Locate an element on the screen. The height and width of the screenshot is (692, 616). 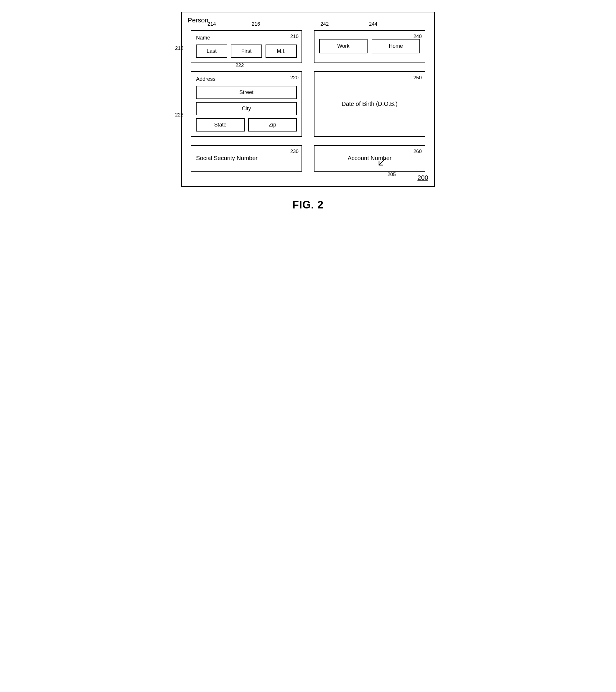
annotation-222: 222 is located at coordinates (240, 66).